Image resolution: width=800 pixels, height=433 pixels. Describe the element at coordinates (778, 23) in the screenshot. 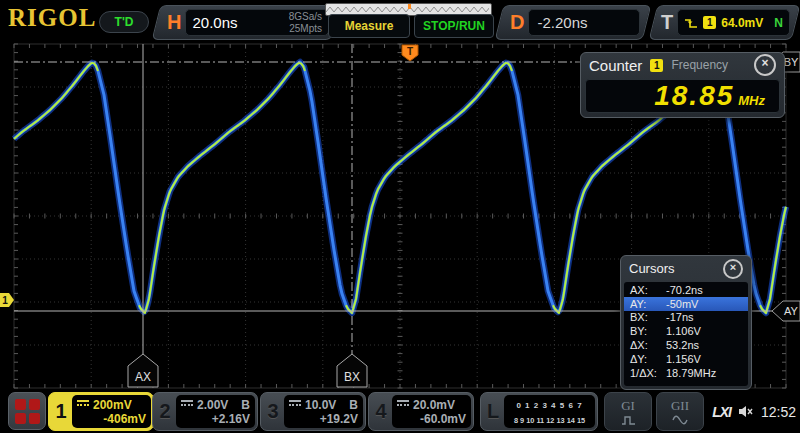

I see `trigger-mode: N` at that location.